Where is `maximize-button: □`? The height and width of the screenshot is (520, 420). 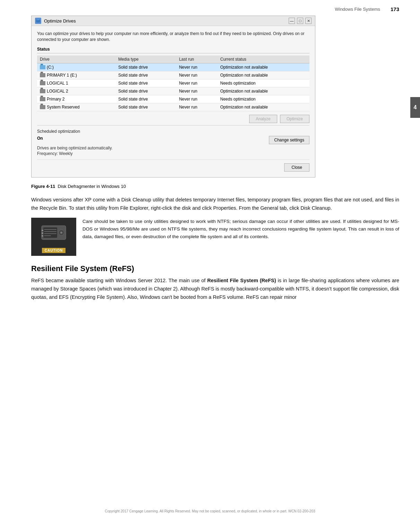
maximize-button: □ is located at coordinates (300, 21).